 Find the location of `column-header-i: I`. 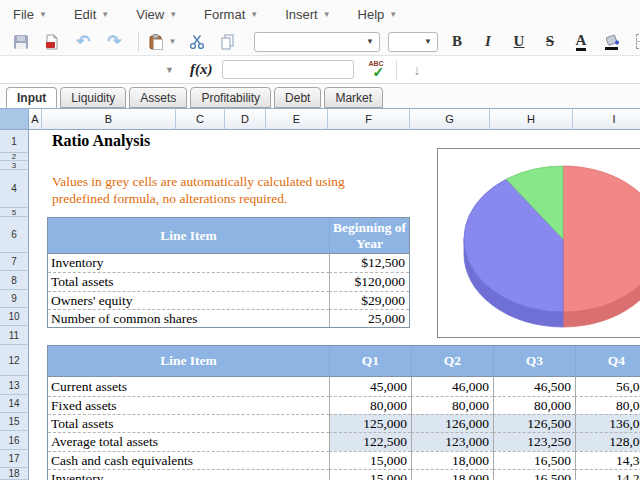

column-header-i: I is located at coordinates (606, 120).